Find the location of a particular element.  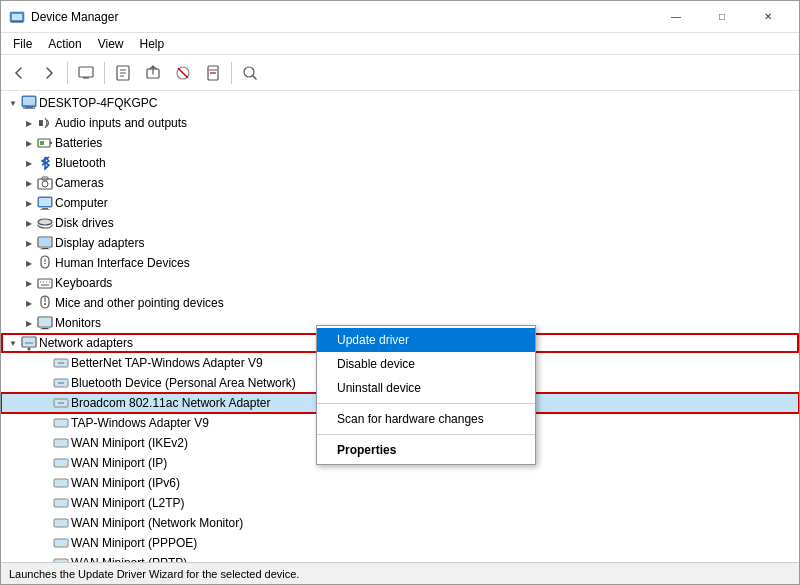

disable-button is located at coordinates (183, 73).